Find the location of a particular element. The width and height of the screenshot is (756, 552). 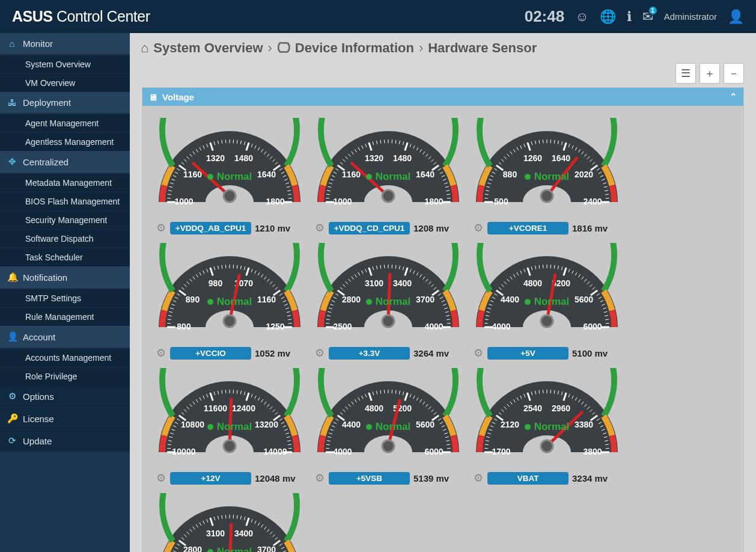

svg-text: 1250 is located at coordinates (275, 327).